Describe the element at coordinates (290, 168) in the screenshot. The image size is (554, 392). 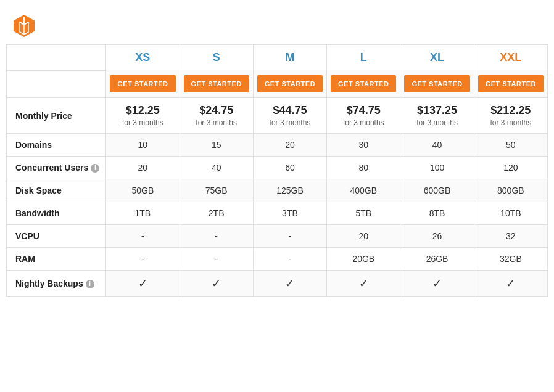
I see `row-value: 60` at that location.